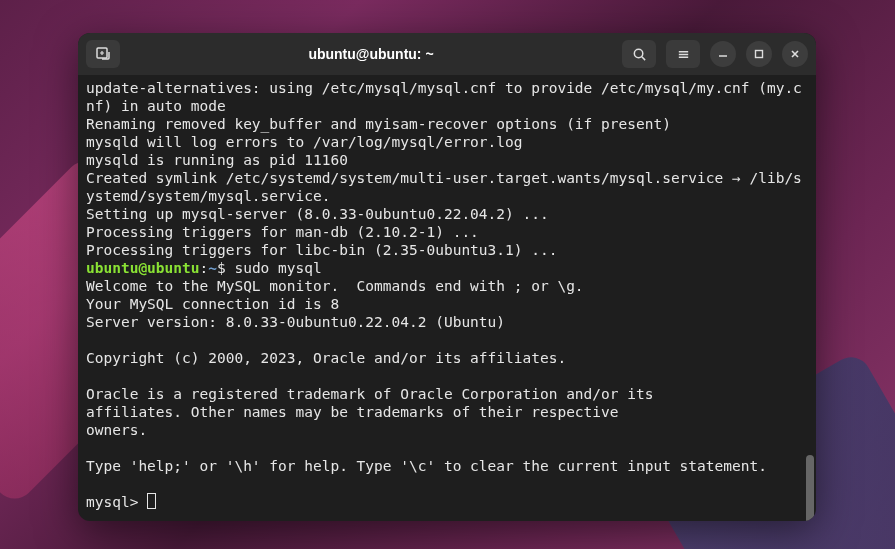 This screenshot has height=549, width=895. What do you see at coordinates (447, 54) in the screenshot?
I see `titlebar: ubuntu@ubuntu: ~` at bounding box center [447, 54].